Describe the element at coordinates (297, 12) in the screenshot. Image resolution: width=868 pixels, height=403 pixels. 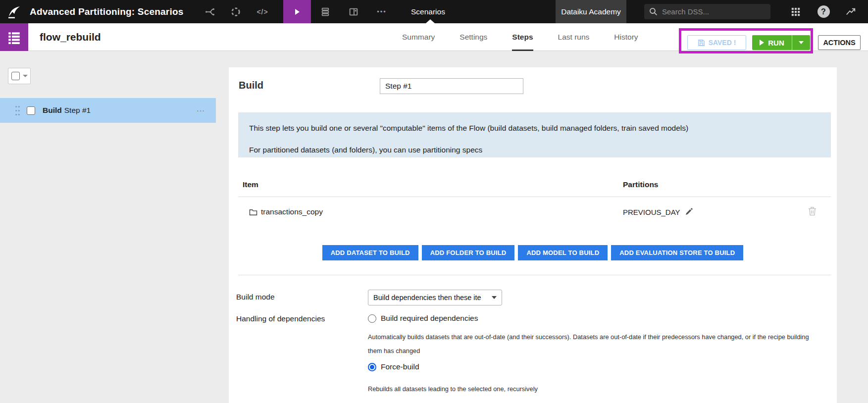
I see `navbar-icon-group: </> •••` at that location.